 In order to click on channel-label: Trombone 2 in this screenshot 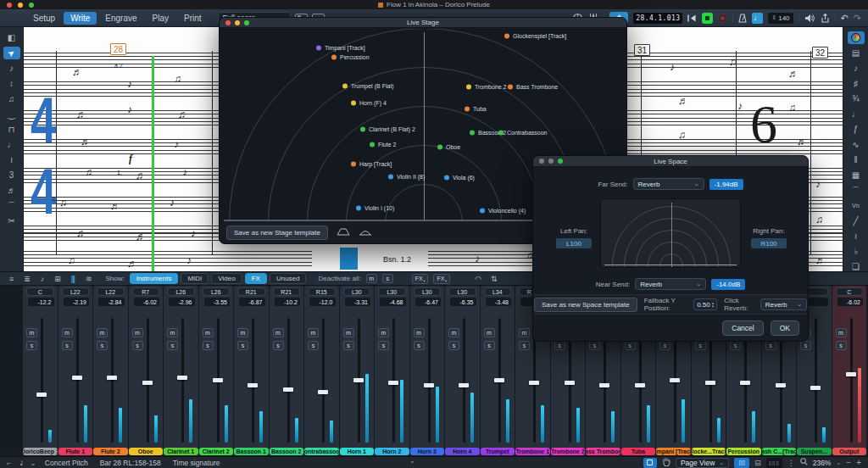, I will do `click(568, 451)`.